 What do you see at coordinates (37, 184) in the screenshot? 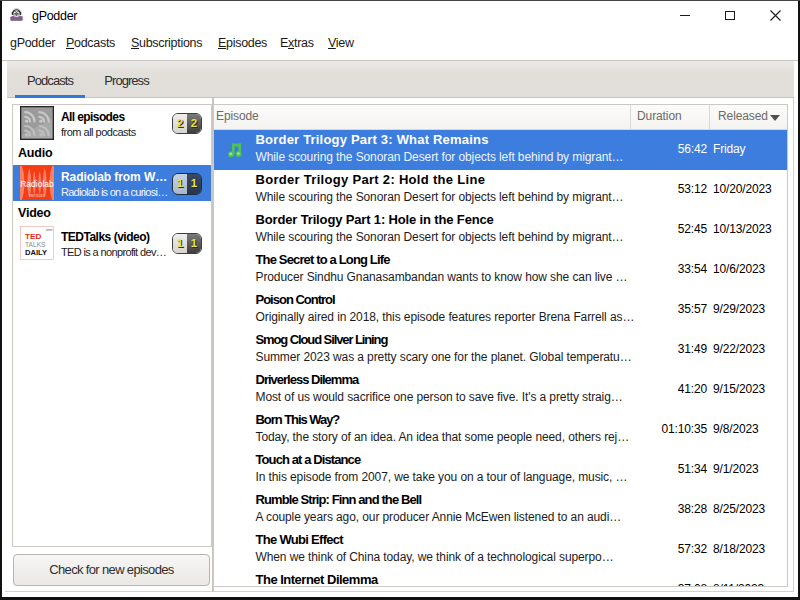
I see `svg-text: Radiolab` at bounding box center [37, 184].